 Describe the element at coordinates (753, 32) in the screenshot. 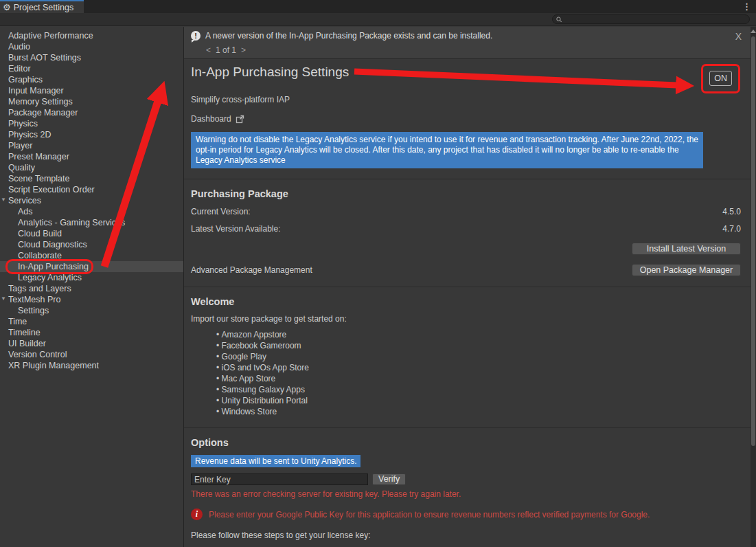

I see `scroll-up-icon` at that location.